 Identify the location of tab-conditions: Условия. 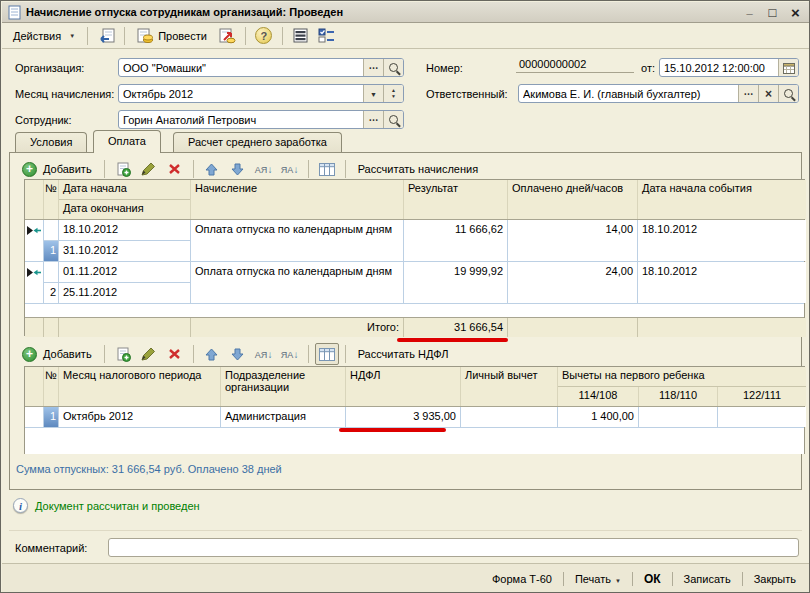
(51, 142).